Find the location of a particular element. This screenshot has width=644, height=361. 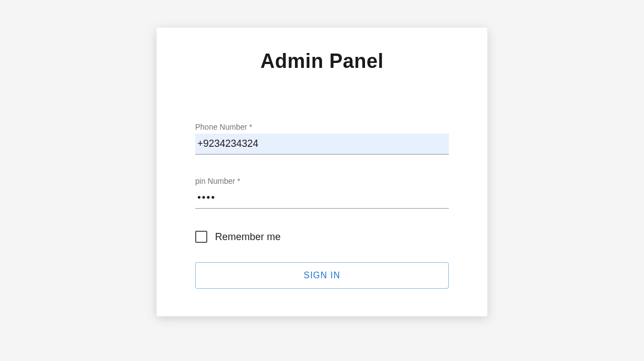

phone-field: Phone Number * is located at coordinates (322, 139).